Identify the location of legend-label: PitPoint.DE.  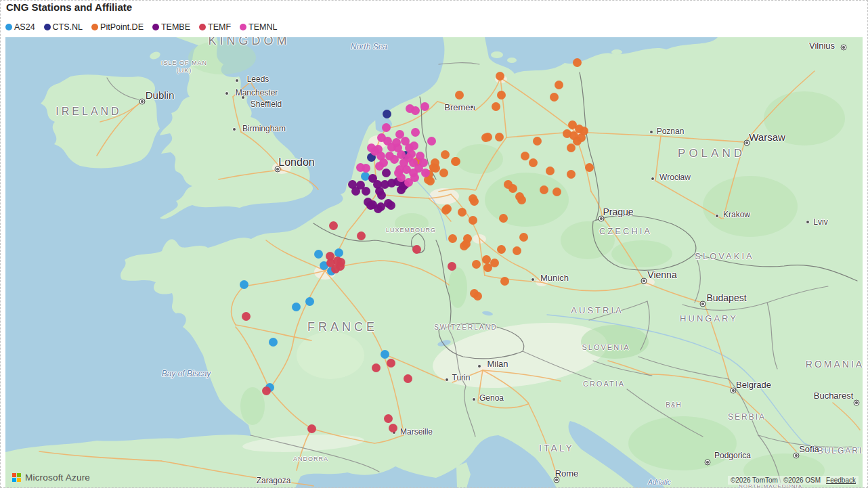
(122, 27).